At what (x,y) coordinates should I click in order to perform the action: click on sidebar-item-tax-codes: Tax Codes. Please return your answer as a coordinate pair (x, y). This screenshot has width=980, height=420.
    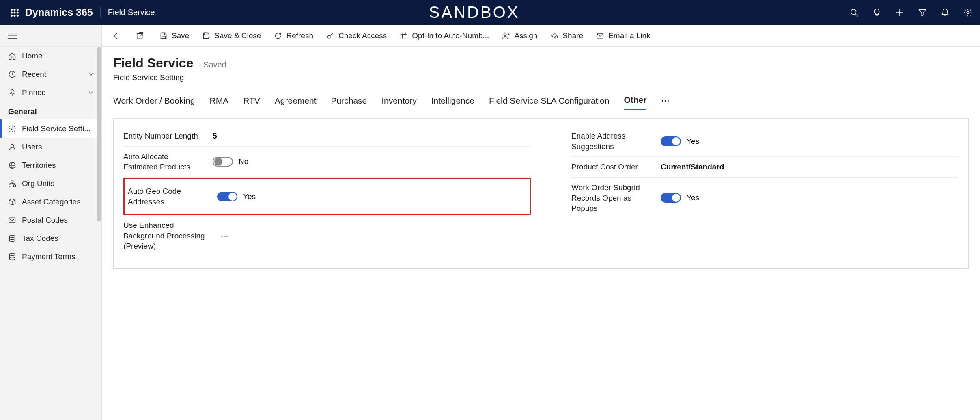
    Looking at the image, I should click on (51, 238).